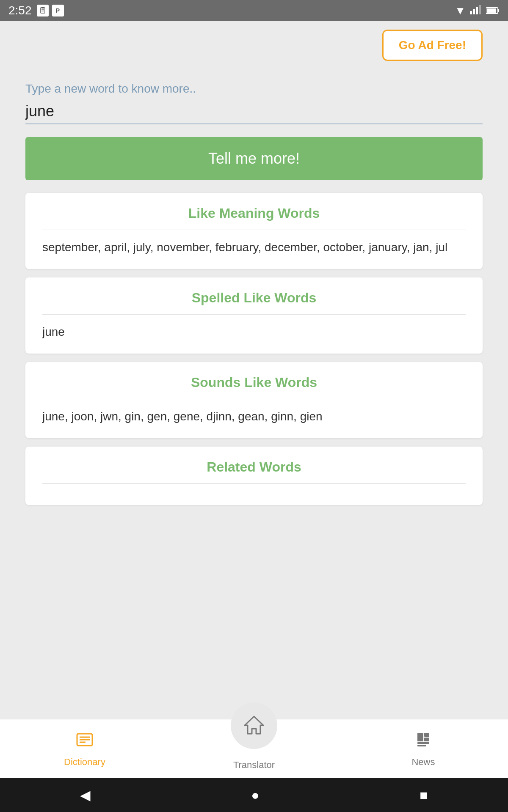 The width and height of the screenshot is (508, 812). Describe the element at coordinates (254, 315) in the screenshot. I see `spelled-like-divider` at that location.